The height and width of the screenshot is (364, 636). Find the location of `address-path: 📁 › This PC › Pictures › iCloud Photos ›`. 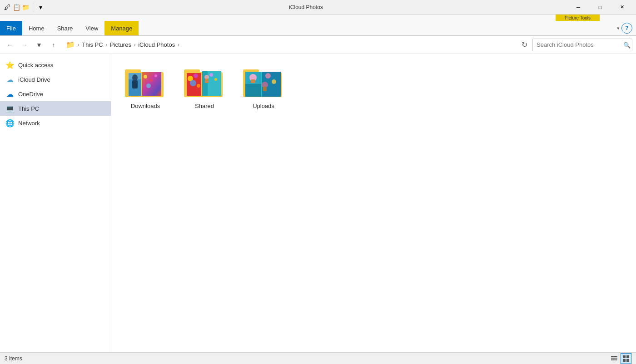

address-path: 📁 › This PC › Pictures › iCloud Photos › is located at coordinates (289, 45).